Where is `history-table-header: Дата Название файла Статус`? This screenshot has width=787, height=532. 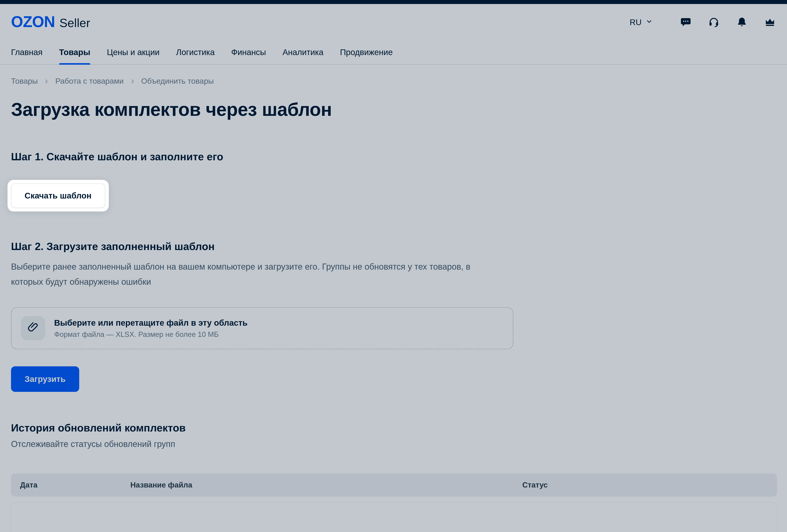 history-table-header: Дата Название файла Статус is located at coordinates (394, 485).